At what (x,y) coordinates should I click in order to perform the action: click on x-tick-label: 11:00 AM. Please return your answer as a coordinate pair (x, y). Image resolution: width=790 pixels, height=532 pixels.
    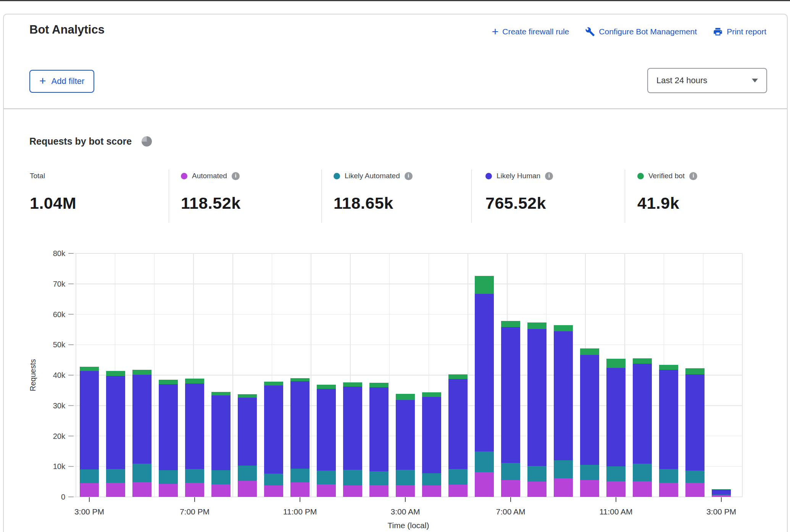
    Looking at the image, I should click on (616, 511).